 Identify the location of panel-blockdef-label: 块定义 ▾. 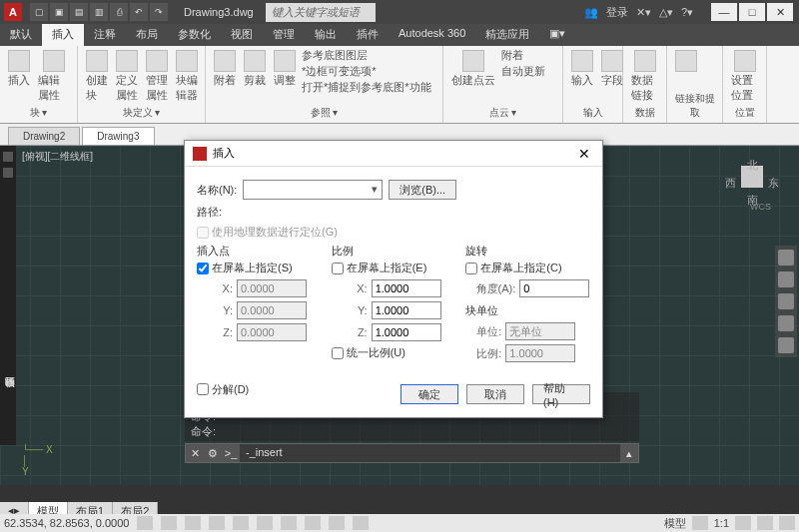
(142, 113).